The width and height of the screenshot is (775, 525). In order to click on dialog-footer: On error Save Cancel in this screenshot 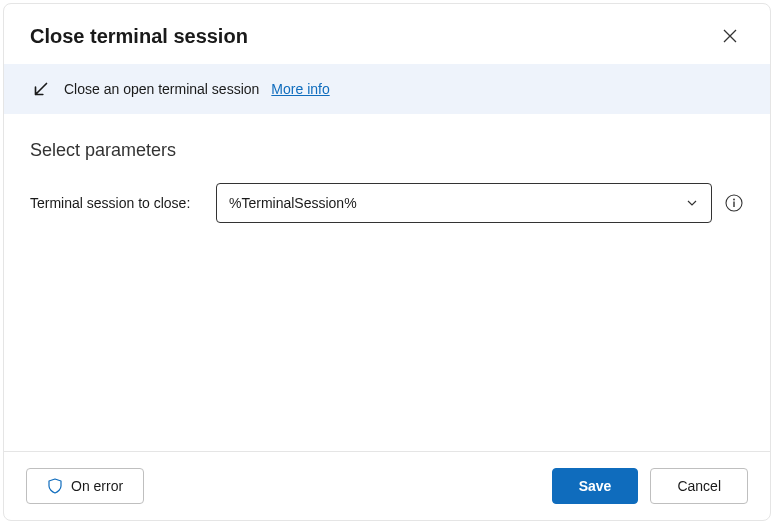, I will do `click(387, 486)`.